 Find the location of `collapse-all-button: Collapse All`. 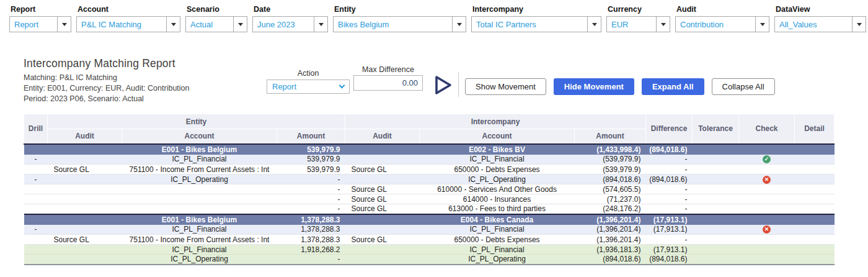

collapse-all-button: Collapse All is located at coordinates (743, 87).